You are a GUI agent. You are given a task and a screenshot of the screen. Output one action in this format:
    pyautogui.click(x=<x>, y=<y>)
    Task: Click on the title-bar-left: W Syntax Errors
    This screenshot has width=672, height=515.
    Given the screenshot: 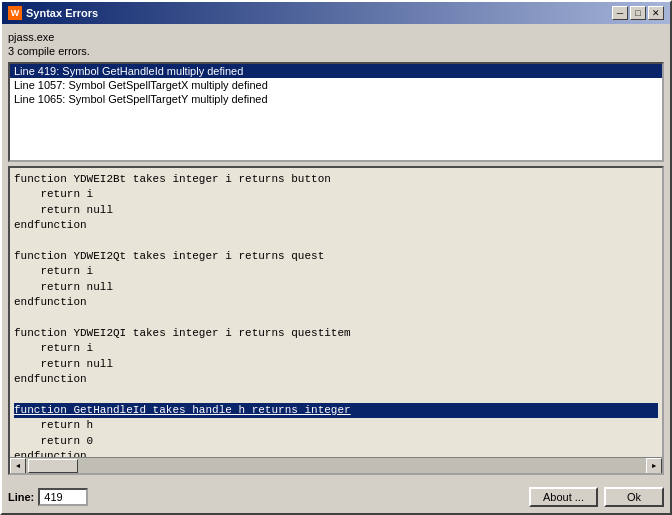 What is the action you would take?
    pyautogui.click(x=53, y=13)
    